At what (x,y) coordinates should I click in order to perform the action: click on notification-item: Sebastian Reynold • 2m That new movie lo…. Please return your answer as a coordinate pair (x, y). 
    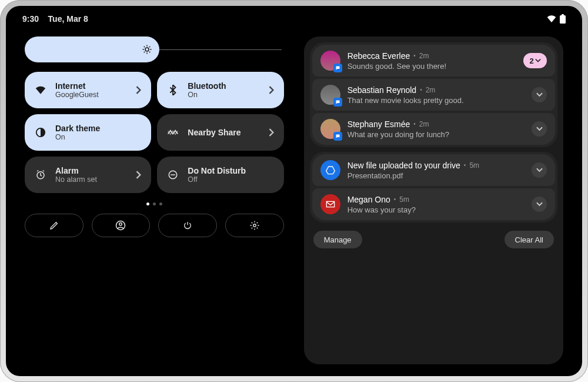
    Looking at the image, I should click on (434, 95).